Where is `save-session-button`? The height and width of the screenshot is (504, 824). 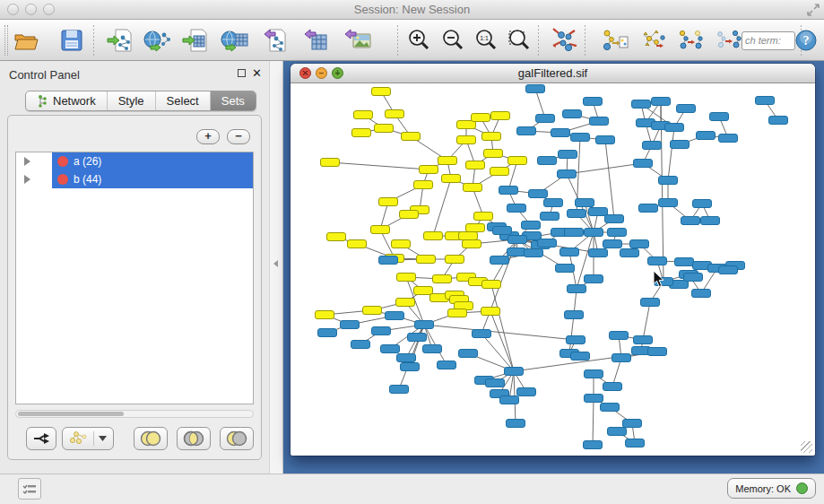 save-session-button is located at coordinates (72, 40).